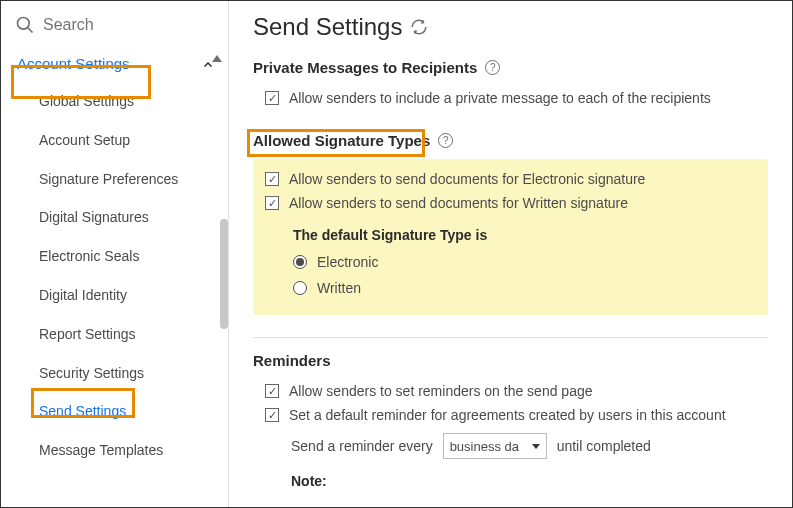  Describe the element at coordinates (362, 446) in the screenshot. I see `reminder-prefix: Send a reminder every` at that location.